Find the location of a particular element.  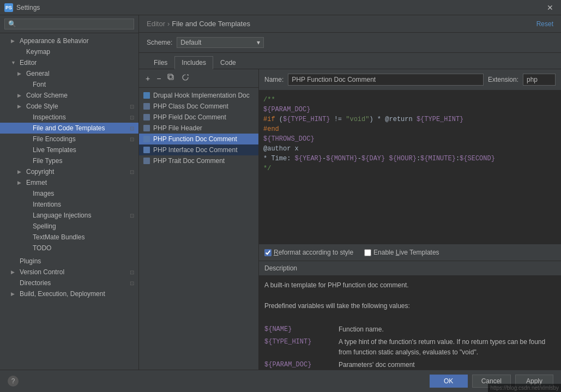

name-row: Name: Extension: is located at coordinates (410, 80).